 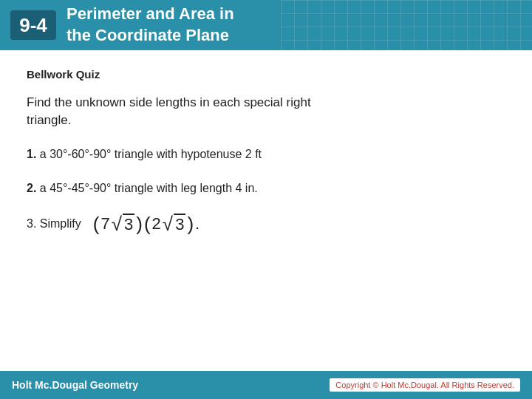 What do you see at coordinates (151, 35) in the screenshot?
I see `header-title-line2: the Coordinate Plane` at bounding box center [151, 35].